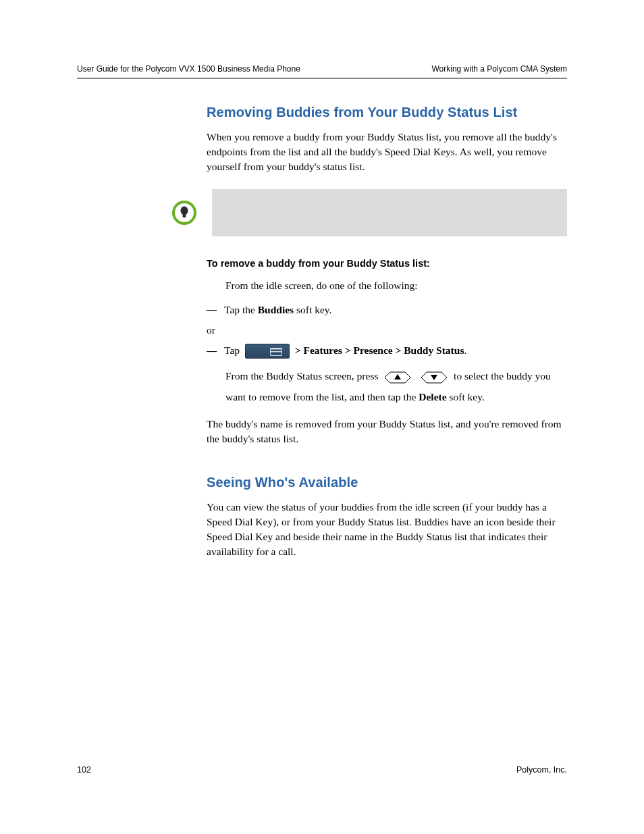 Image resolution: width=644 pixels, height=834 pixels. What do you see at coordinates (234, 350) in the screenshot?
I see `bullet2-prefix: Tap` at bounding box center [234, 350].